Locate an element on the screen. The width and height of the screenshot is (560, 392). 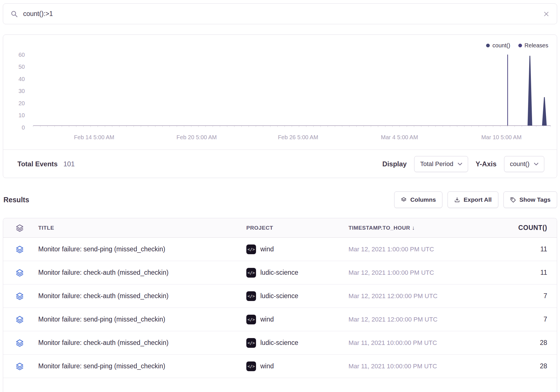
yaxis-dropdown: count() is located at coordinates (524, 164).